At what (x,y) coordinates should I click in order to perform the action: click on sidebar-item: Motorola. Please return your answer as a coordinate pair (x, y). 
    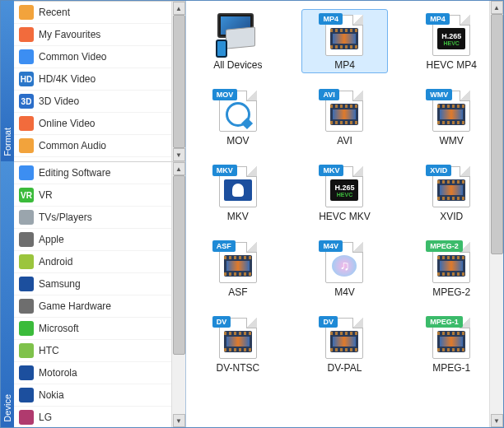
    Looking at the image, I should click on (100, 374).